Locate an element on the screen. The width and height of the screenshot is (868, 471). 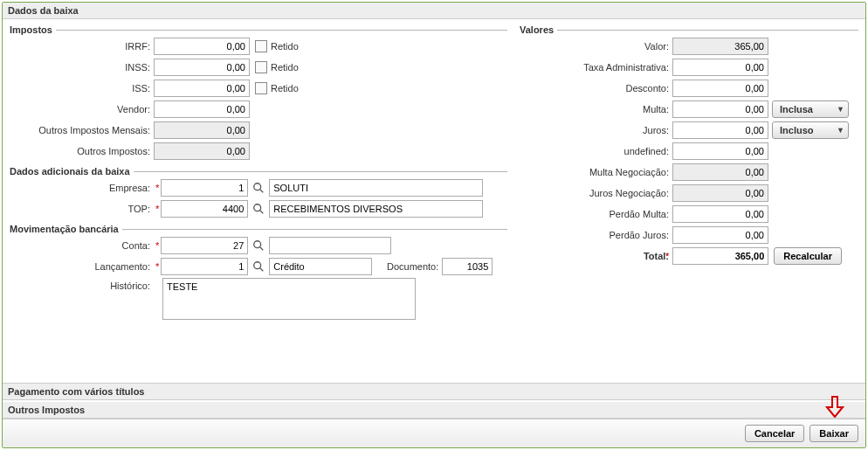
recalcular-button: Recalcular is located at coordinates (808, 256).